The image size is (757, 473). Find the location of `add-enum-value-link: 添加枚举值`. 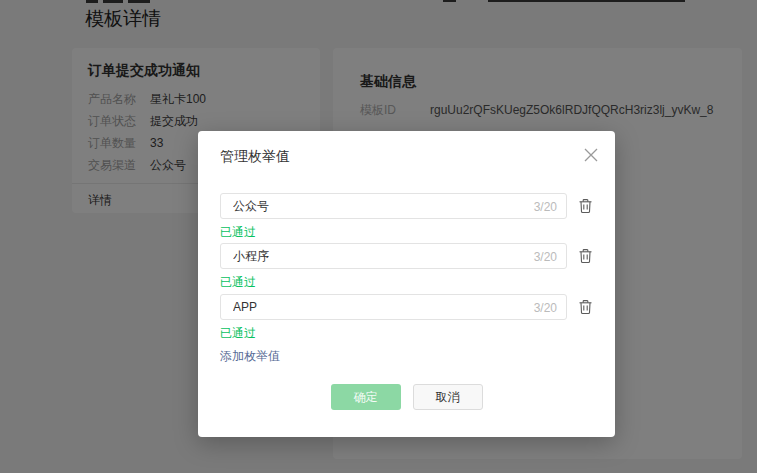

add-enum-value-link: 添加枚举值 is located at coordinates (250, 356).